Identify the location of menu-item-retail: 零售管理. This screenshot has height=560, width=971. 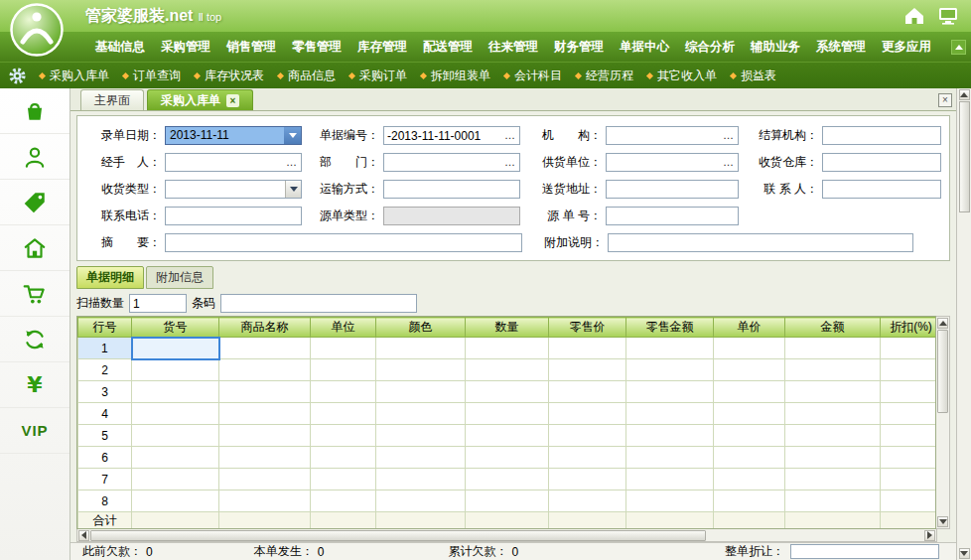
(317, 48).